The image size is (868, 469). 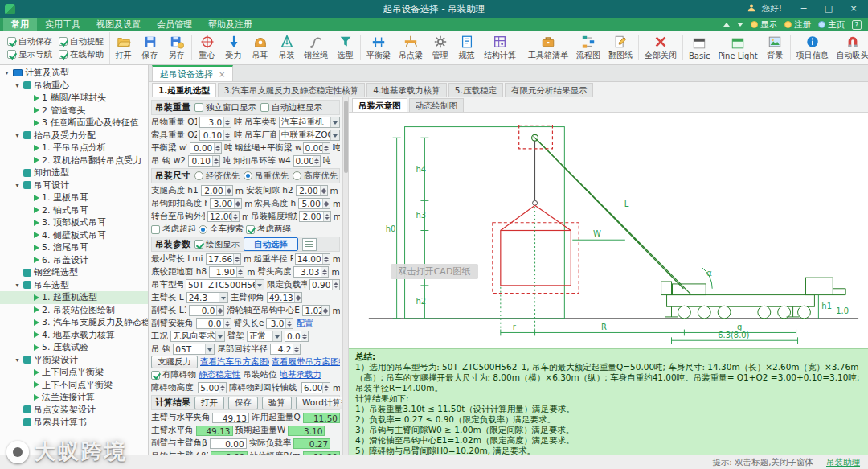 What do you see at coordinates (301, 375) in the screenshot?
I see `form-link: 地基承载力` at bounding box center [301, 375].